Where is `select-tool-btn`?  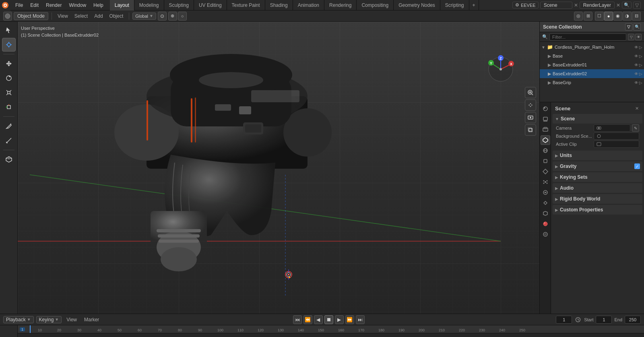
select-tool-btn is located at coordinates (9, 30).